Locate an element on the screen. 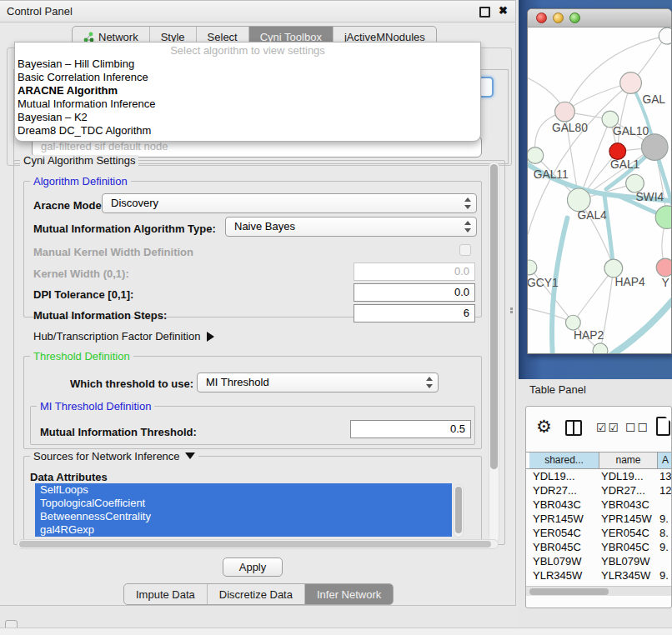 This screenshot has width=672, height=635. cell-shared-name: YPR145W is located at coordinates (565, 518).